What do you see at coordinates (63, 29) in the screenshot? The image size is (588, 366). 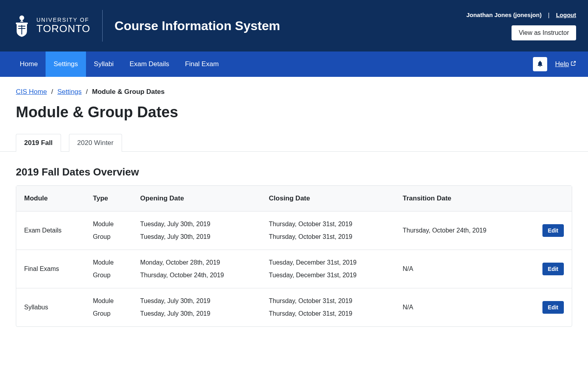 I see `university-name-bottom: TORONTO` at bounding box center [63, 29].